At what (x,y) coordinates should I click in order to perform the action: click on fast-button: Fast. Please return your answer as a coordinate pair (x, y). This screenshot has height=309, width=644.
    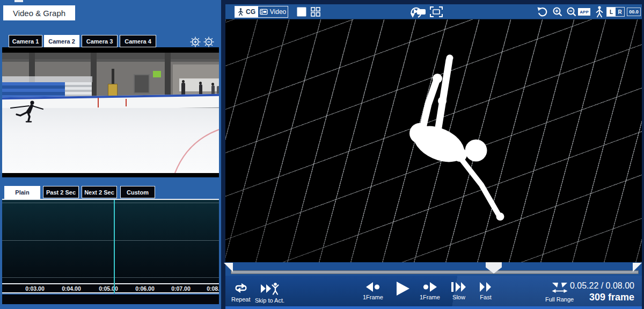
    Looking at the image, I should click on (486, 291).